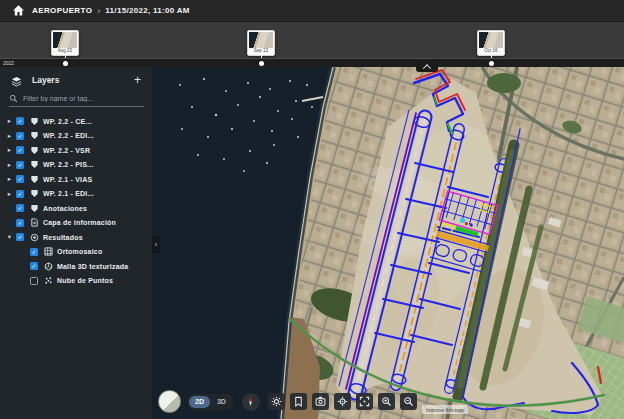  Describe the element at coordinates (427, 66) in the screenshot. I see `timeline-collapse-button` at that location.